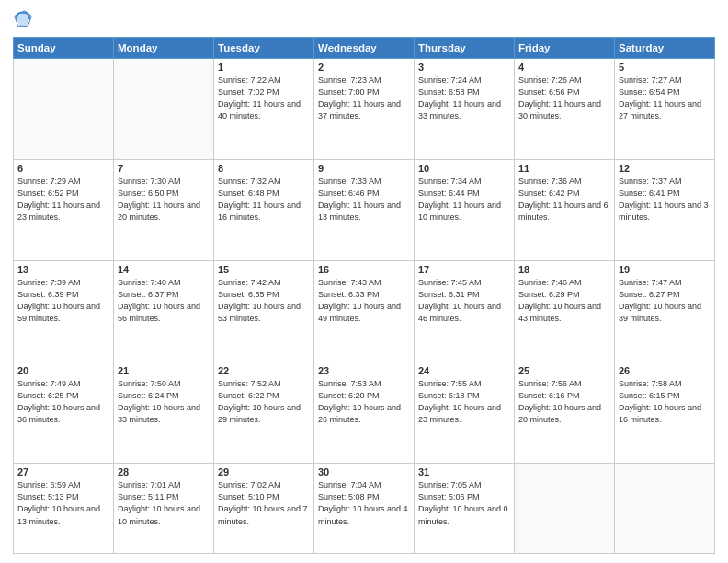 The image size is (728, 563). I want to click on day-number: 26, so click(665, 371).